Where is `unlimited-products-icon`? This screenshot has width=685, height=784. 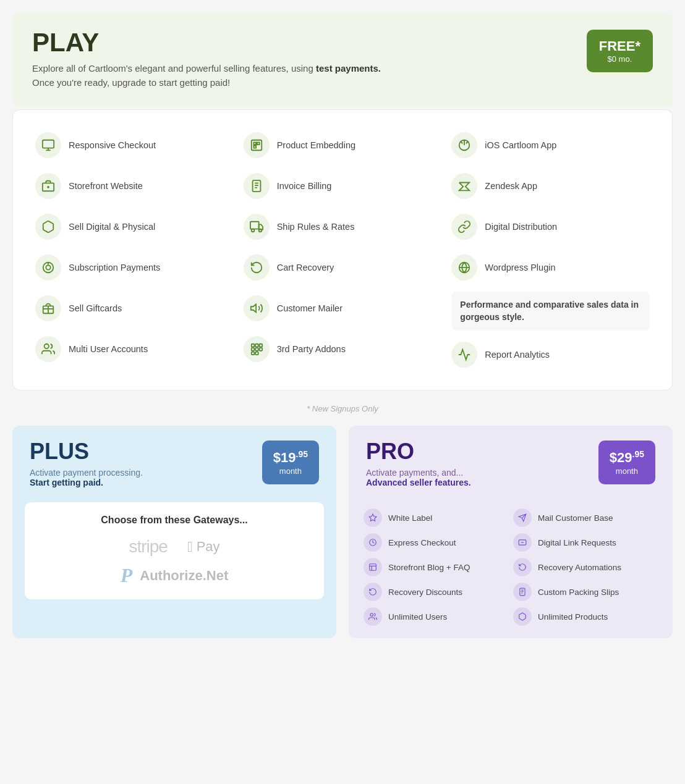 unlimited-products-icon is located at coordinates (522, 617).